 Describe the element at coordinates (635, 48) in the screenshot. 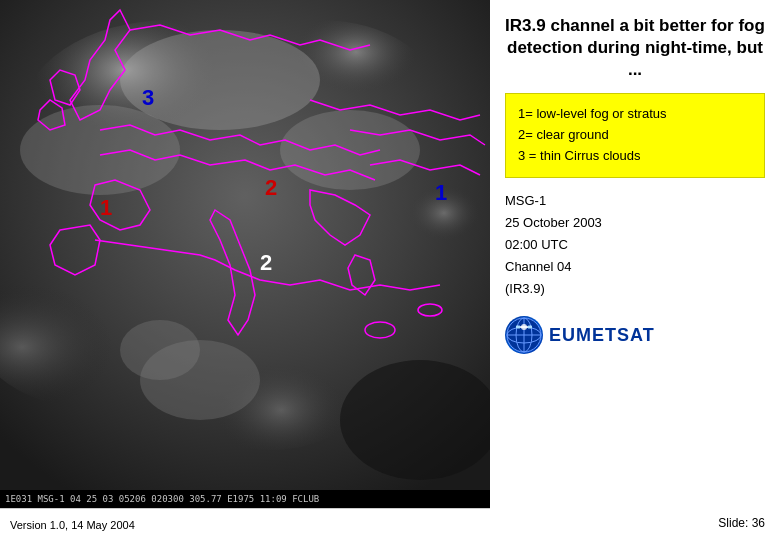

I see `title-text: IR3.9 channel a bit better for fog detec…` at that location.